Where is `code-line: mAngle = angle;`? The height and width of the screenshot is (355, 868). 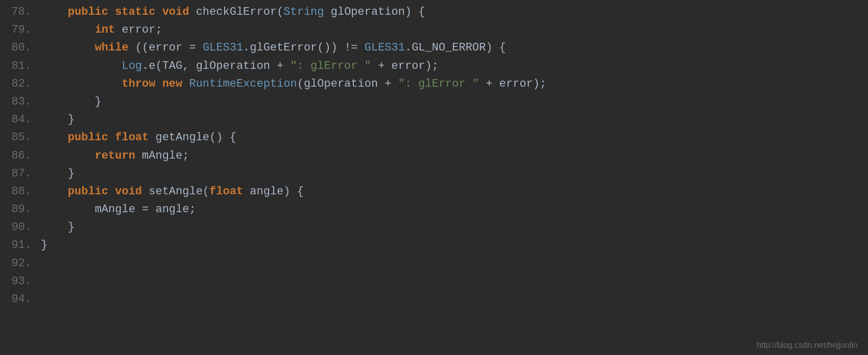 code-line: mAngle = angle; is located at coordinates (454, 209).